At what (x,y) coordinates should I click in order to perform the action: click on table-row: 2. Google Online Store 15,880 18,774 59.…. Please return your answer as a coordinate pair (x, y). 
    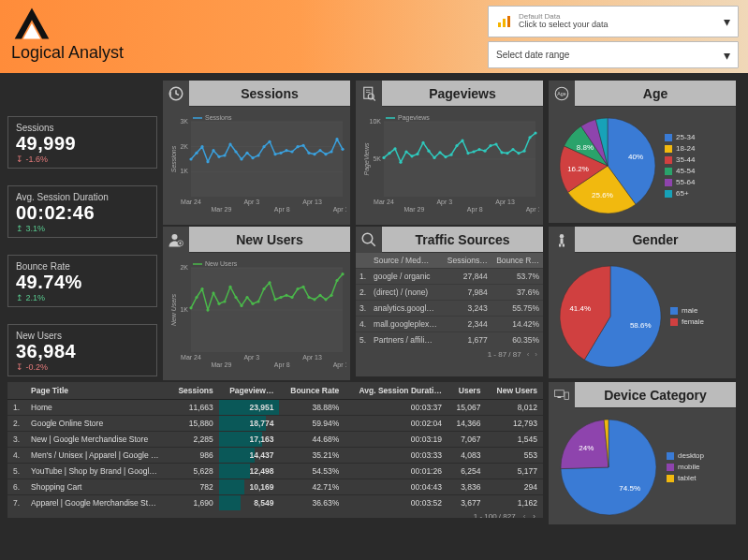
    Looking at the image, I should click on (275, 423).